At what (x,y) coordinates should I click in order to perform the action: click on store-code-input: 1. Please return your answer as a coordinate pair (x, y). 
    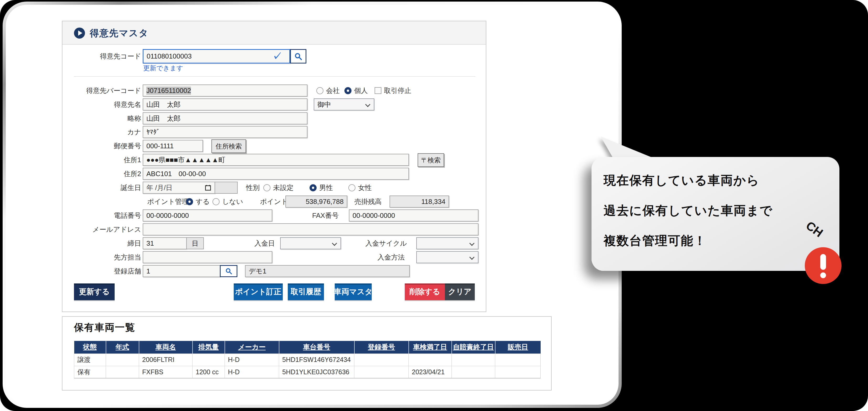
    Looking at the image, I should click on (181, 271).